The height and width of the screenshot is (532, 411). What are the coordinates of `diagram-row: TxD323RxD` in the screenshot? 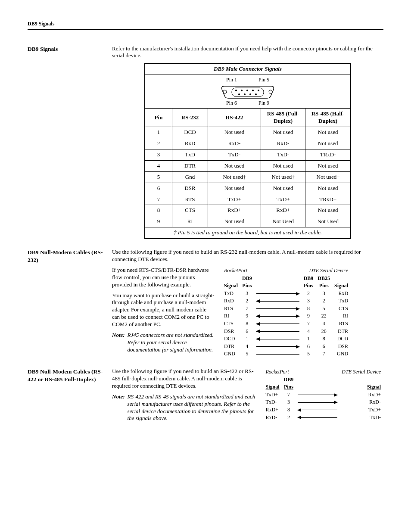 It's located at (286, 294).